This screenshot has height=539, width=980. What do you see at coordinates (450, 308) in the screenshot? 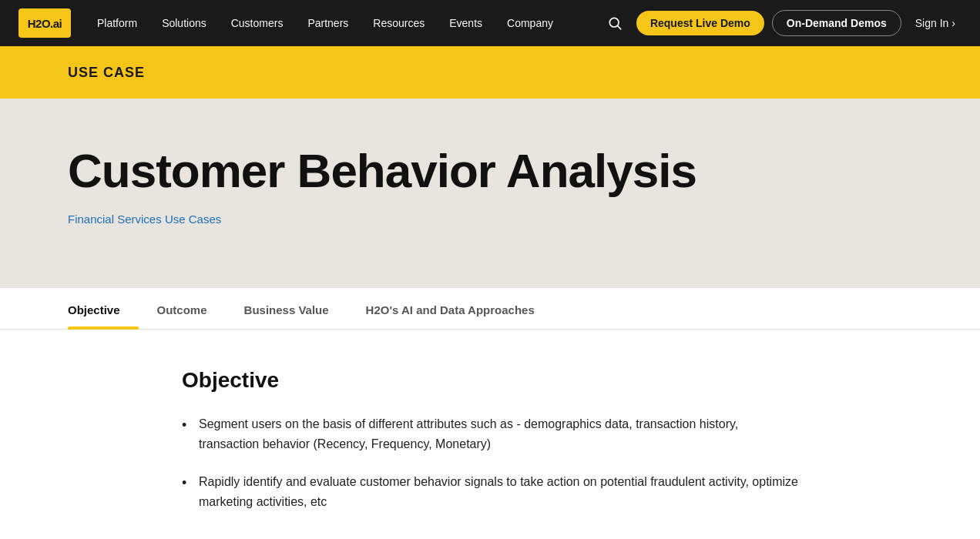
I see `tab-ai-approaches: H2O's AI and Data Approaches` at bounding box center [450, 308].